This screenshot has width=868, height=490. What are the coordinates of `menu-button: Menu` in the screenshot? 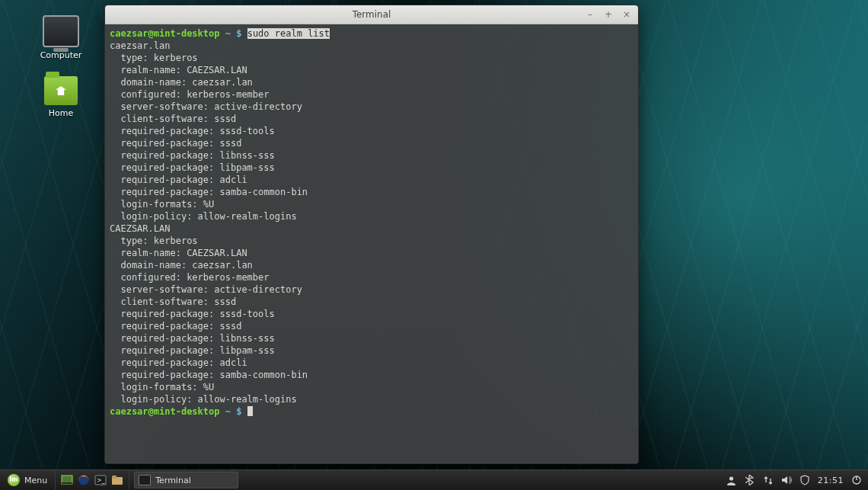 It's located at (27, 480).